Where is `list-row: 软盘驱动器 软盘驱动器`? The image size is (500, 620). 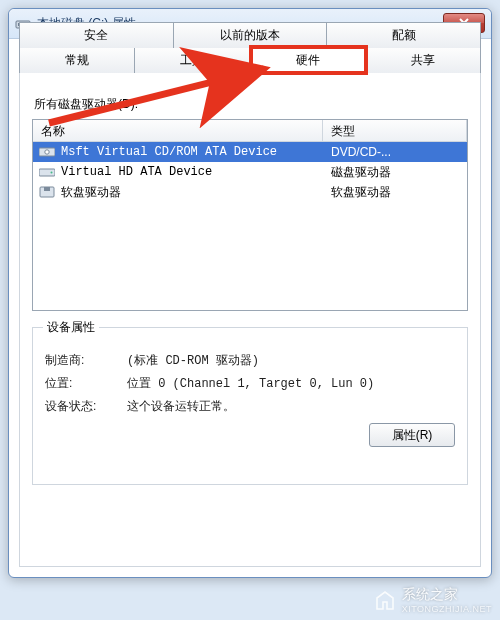 list-row: 软盘驱动器 软盘驱动器 is located at coordinates (250, 192).